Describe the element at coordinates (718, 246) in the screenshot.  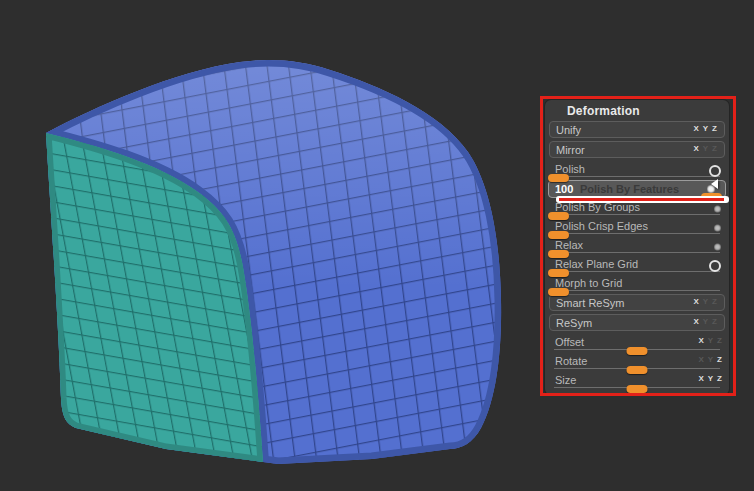
I see `relax-mode-dot-icon` at that location.